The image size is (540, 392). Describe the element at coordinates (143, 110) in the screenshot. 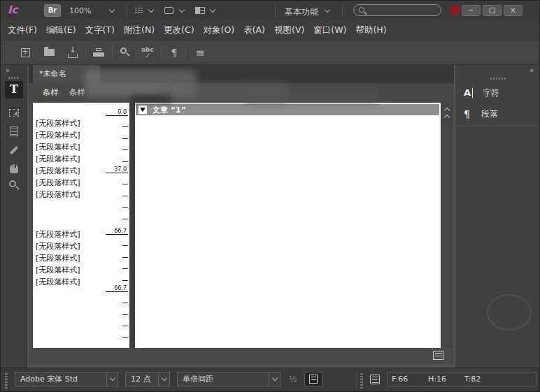

I see `story-collapse-button` at that location.